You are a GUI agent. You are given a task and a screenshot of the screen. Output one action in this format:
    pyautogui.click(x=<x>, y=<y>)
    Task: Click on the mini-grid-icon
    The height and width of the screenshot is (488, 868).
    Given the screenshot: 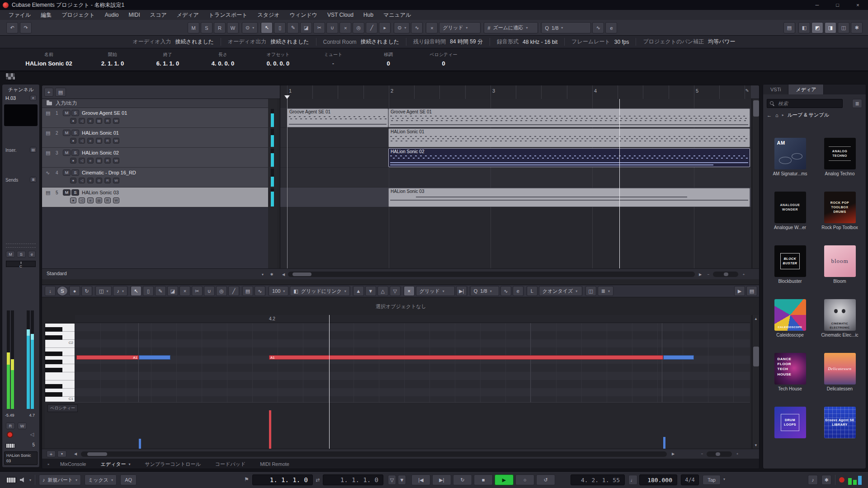 What is the action you would take?
    pyautogui.click(x=10, y=76)
    